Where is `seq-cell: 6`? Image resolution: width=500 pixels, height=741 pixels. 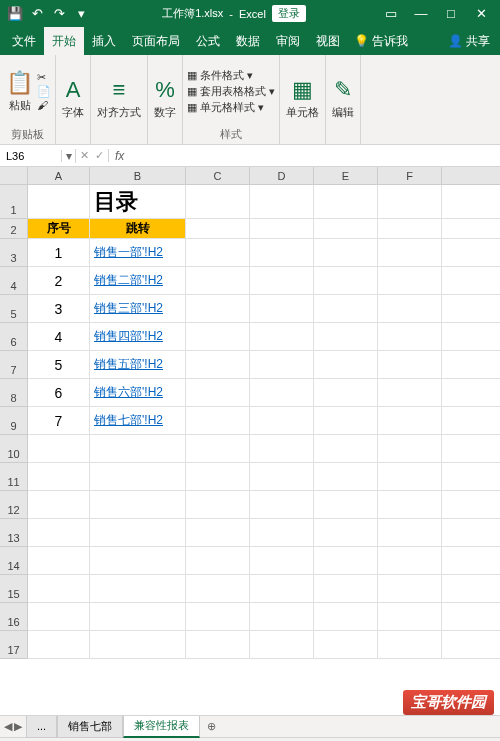
seq-cell: 6 is located at coordinates (59, 392).